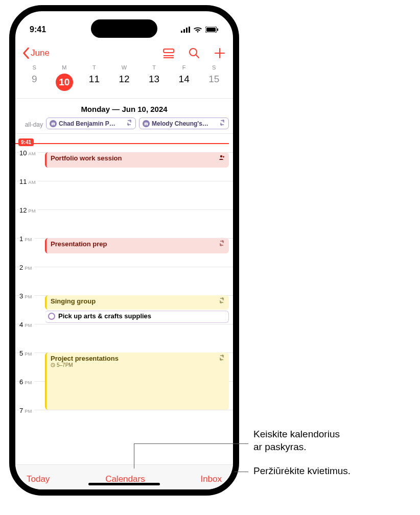  Describe the element at coordinates (184, 67) in the screenshot. I see `week-header-cell: F` at that location.